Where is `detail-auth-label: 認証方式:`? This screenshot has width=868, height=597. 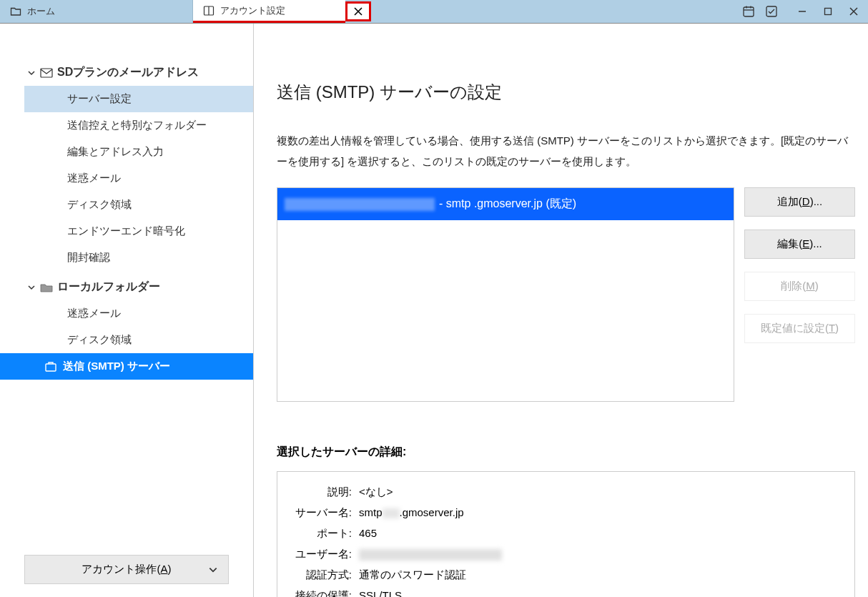 detail-auth-label: 認証方式: is located at coordinates (321, 575).